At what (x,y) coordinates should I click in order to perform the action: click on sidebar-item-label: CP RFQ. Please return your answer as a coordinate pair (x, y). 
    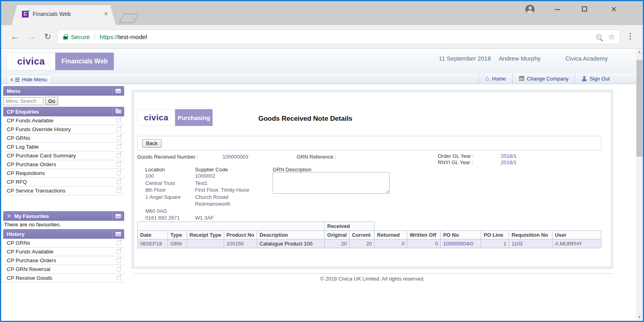
    Looking at the image, I should click on (62, 182).